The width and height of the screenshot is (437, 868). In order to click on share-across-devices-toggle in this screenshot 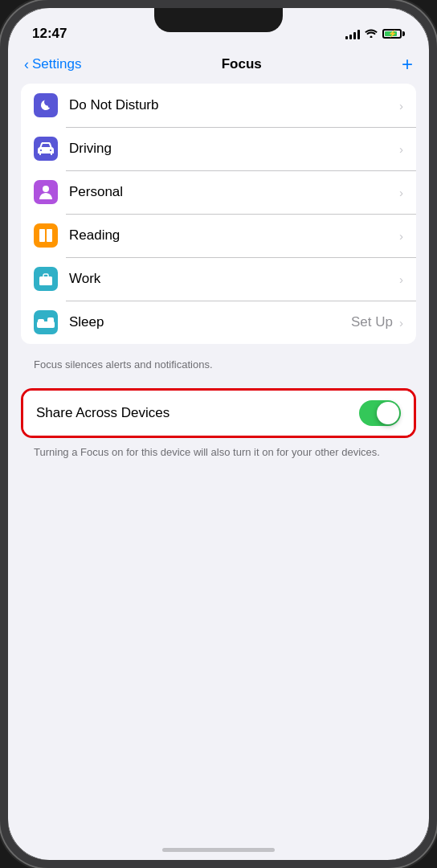, I will do `click(380, 413)`.